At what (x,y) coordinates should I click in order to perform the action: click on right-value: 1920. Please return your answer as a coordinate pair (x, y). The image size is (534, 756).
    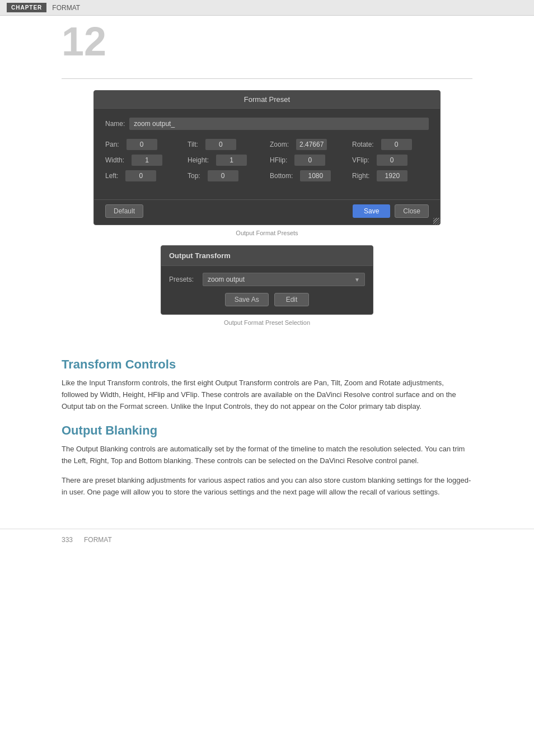
    Looking at the image, I should click on (392, 176).